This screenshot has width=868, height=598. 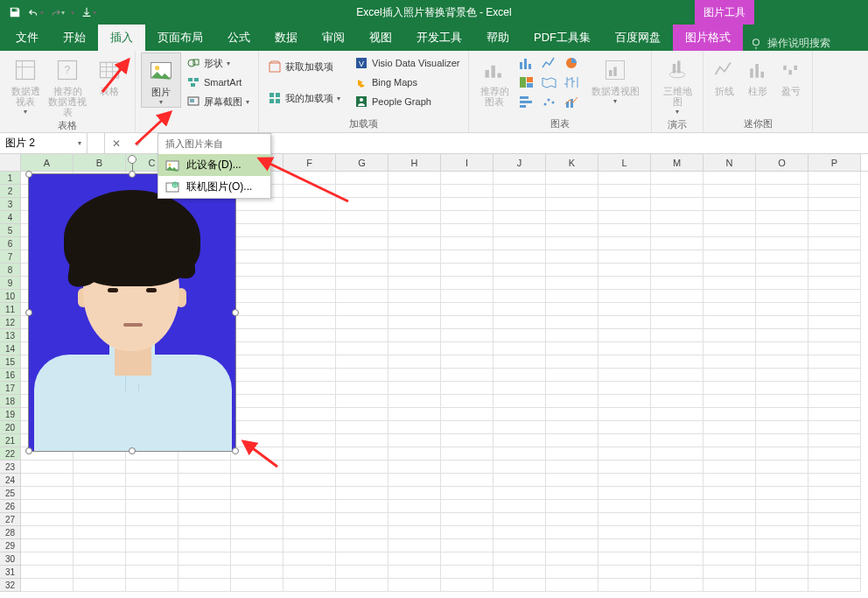 What do you see at coordinates (10, 415) in the screenshot?
I see `row-header: 19` at bounding box center [10, 415].